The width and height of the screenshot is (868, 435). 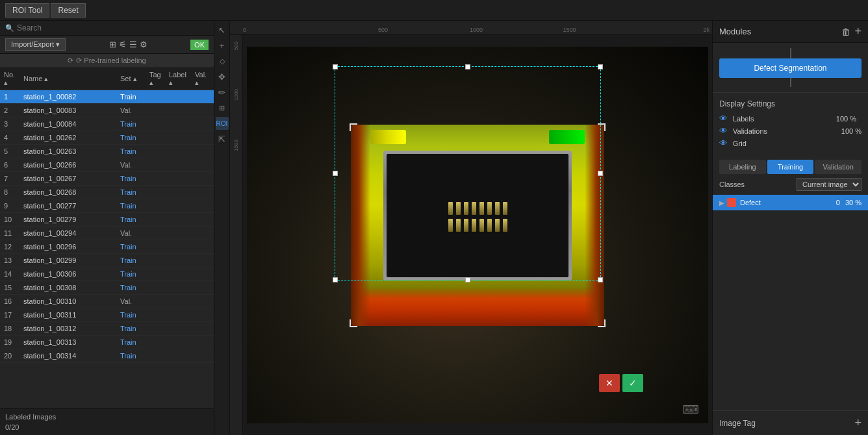 I want to click on roi-tool-button: ROI Tool, so click(x=27, y=10).